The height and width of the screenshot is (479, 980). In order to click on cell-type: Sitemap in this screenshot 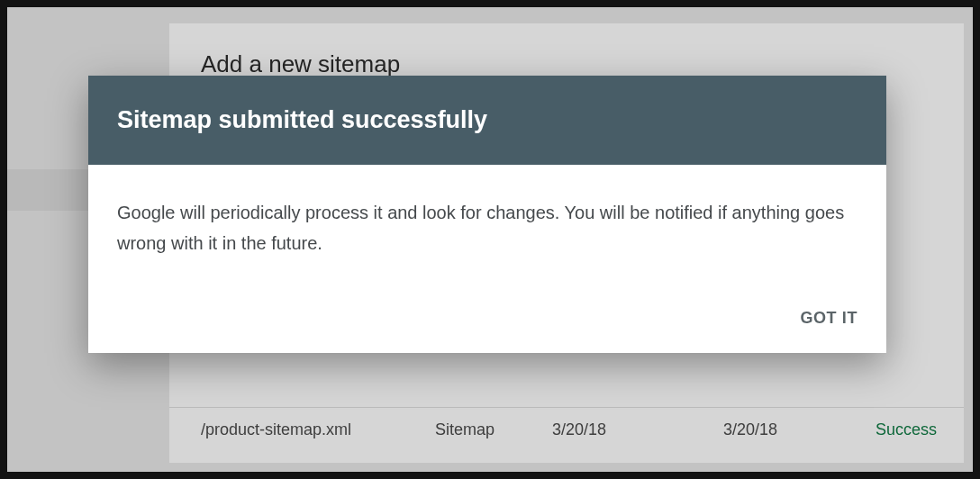, I will do `click(494, 430)`.